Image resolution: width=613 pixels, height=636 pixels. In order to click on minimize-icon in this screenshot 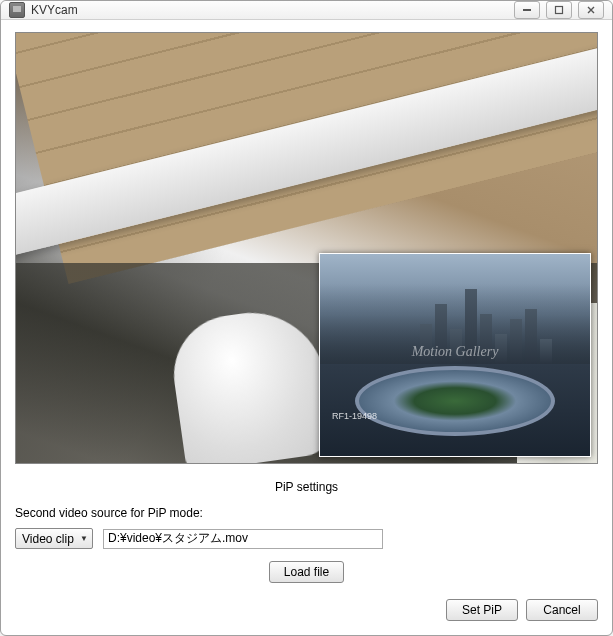, I will do `click(527, 10)`.